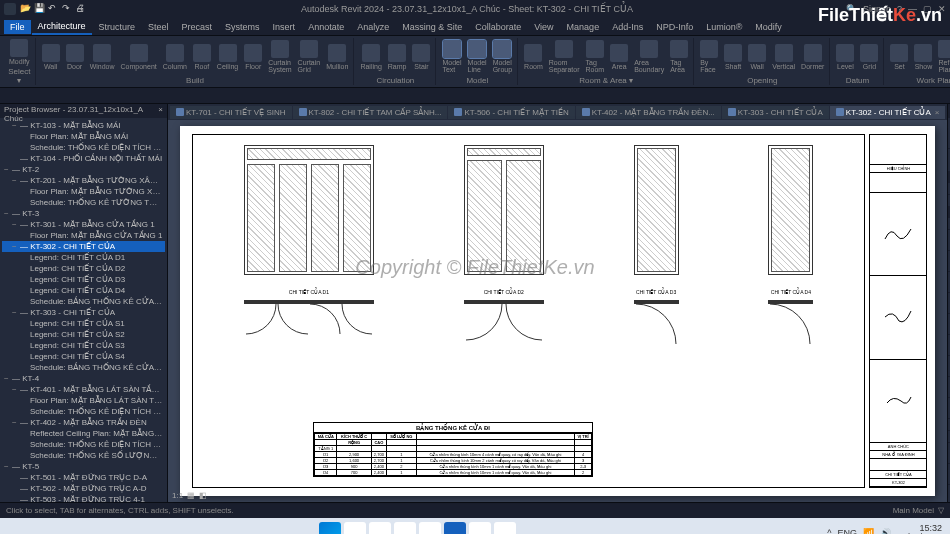  What do you see at coordinates (84, 334) in the screenshot?
I see `tree-item: Legend: CHI TIẾT CỦA S2` at bounding box center [84, 334].